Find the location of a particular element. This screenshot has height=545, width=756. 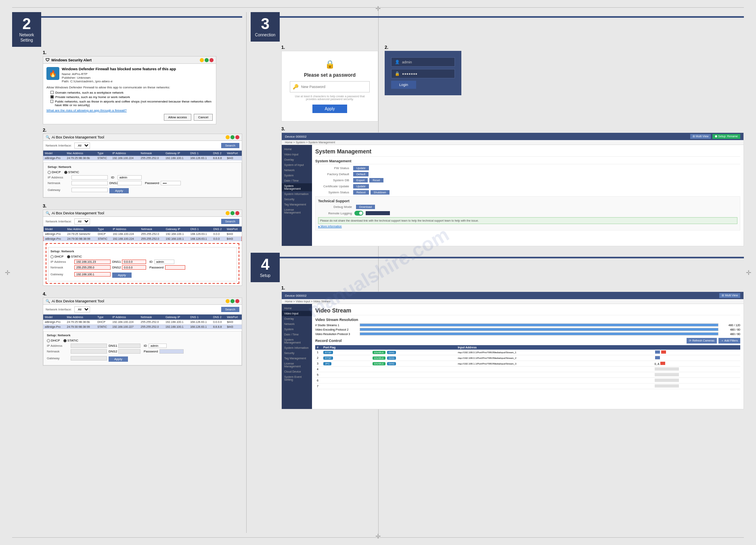

vs-sidebar-sysinfo: System Information is located at coordinates (297, 348).